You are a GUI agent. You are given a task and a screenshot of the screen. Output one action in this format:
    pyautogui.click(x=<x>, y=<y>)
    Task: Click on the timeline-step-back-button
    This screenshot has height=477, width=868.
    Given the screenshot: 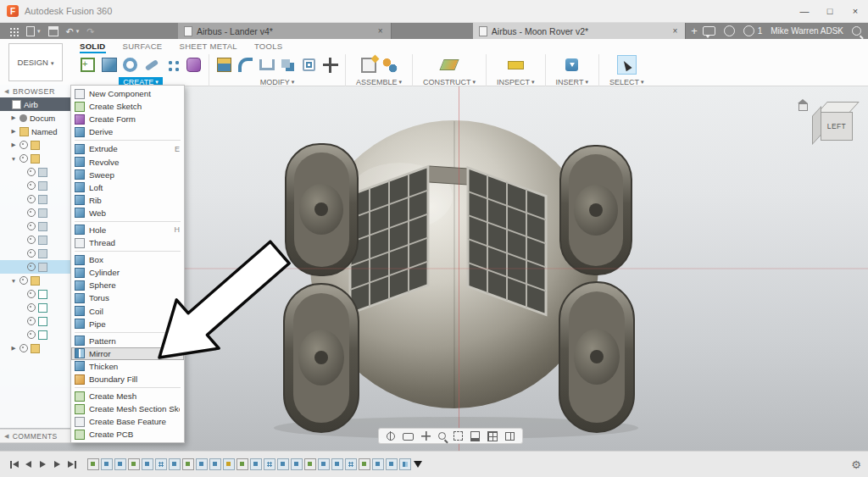 What is the action you would take?
    pyautogui.click(x=29, y=464)
    